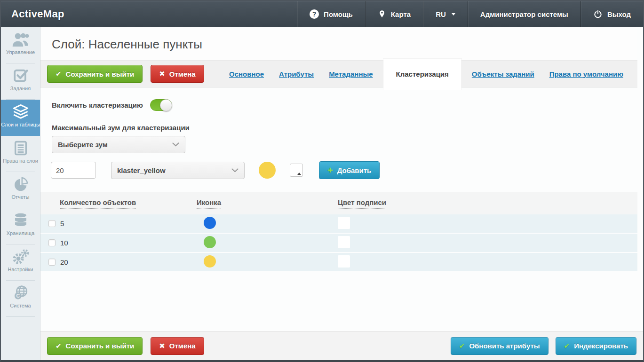 The image size is (644, 362). I want to click on cluster-count-value: 10, so click(64, 243).